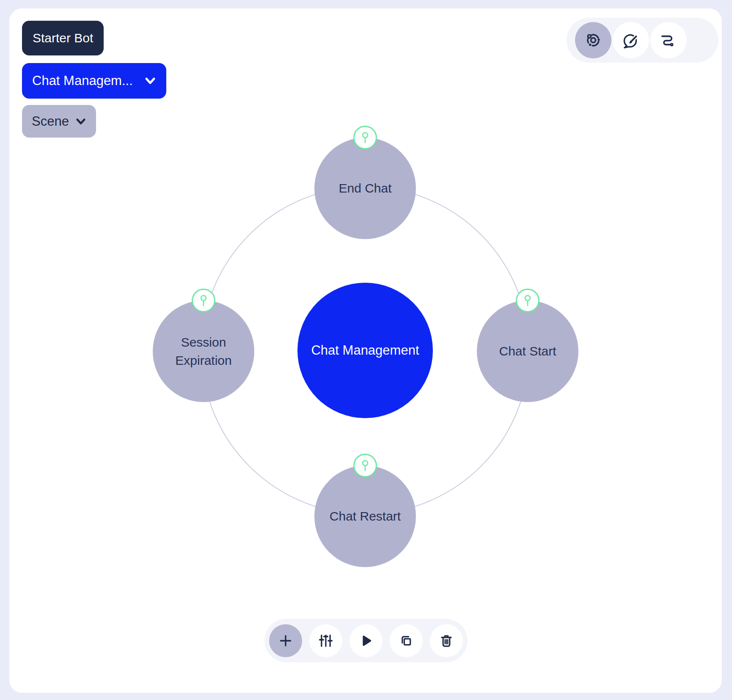  Describe the element at coordinates (669, 40) in the screenshot. I see `flow-icon` at that location.